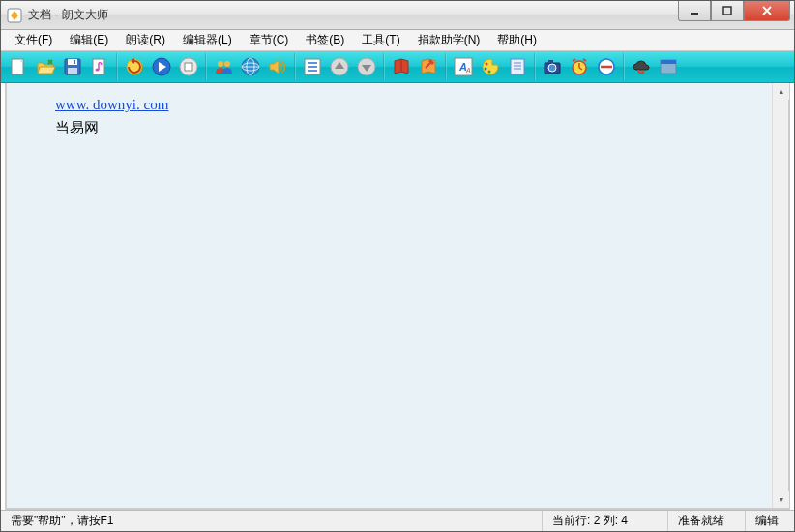 The height and width of the screenshot is (532, 795). What do you see at coordinates (269, 41) in the screenshot?
I see `menu-item-4: 章节(C)` at bounding box center [269, 41].